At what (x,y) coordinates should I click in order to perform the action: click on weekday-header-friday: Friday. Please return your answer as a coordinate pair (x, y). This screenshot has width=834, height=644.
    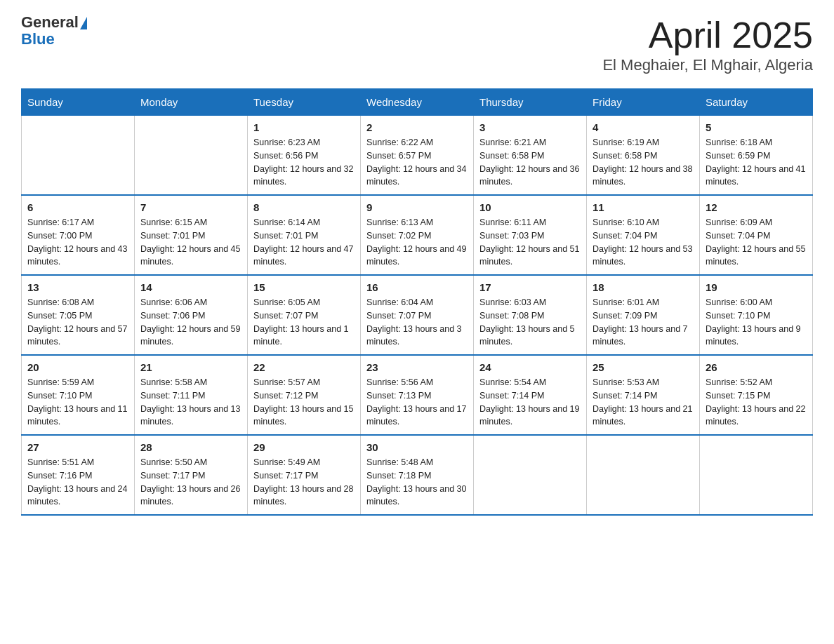
    Looking at the image, I should click on (643, 102).